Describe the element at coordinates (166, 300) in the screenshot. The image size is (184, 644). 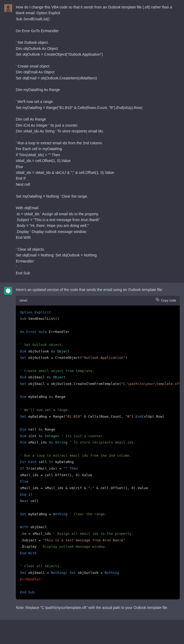
I see `copy-code-button: Copy code` at that location.